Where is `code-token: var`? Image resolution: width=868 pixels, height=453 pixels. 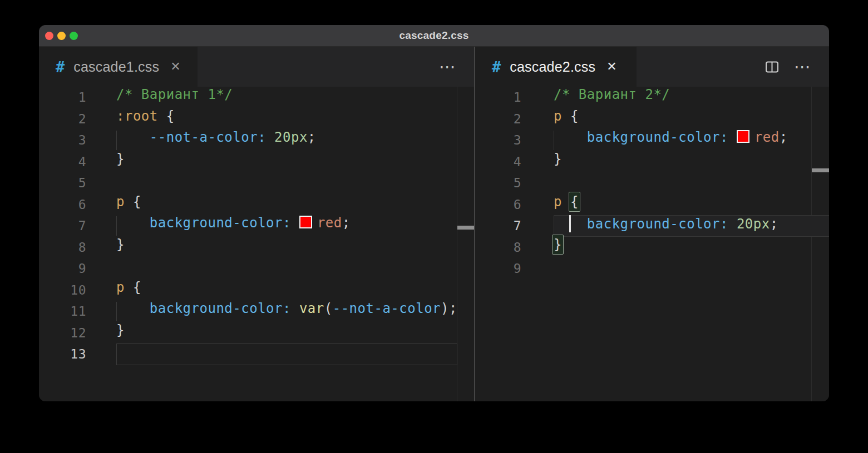 code-token: var is located at coordinates (312, 308).